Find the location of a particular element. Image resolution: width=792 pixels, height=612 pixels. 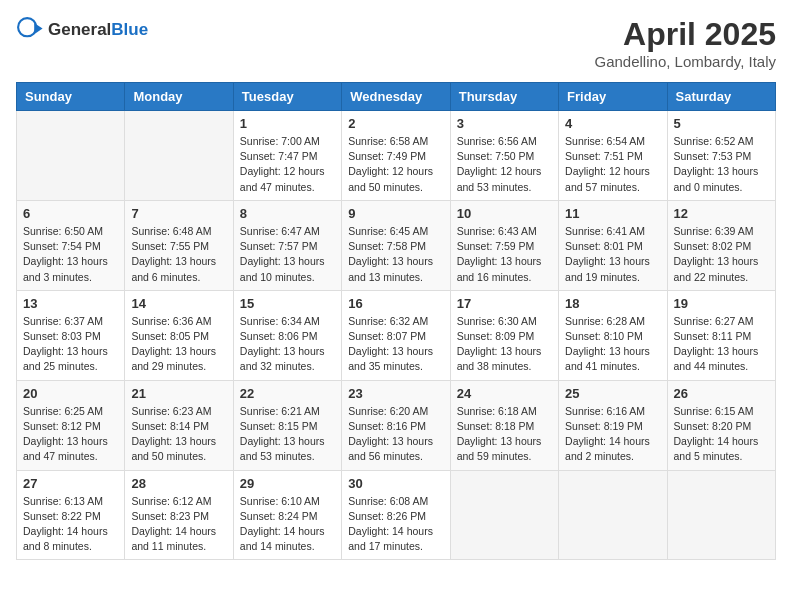

day-info: Sunrise: 6:25 AM Sunset: 8:12 PM Dayligh… is located at coordinates (70, 434).